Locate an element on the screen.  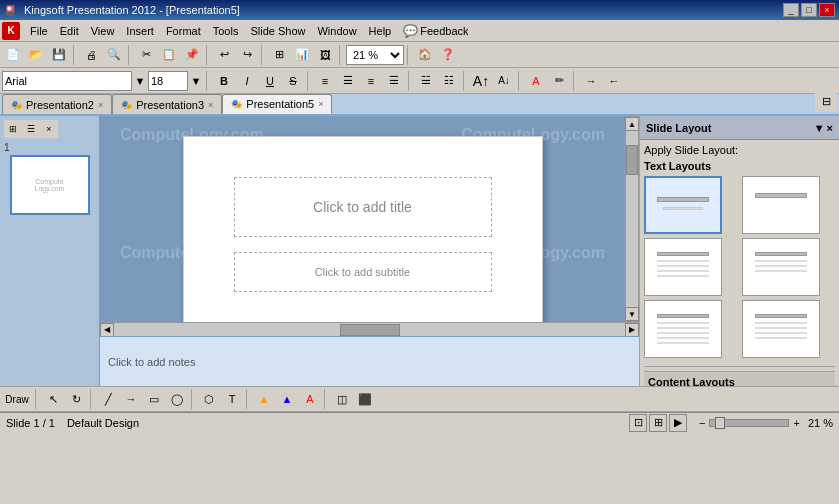
minimize-button: _ is located at coordinates (791, 10).